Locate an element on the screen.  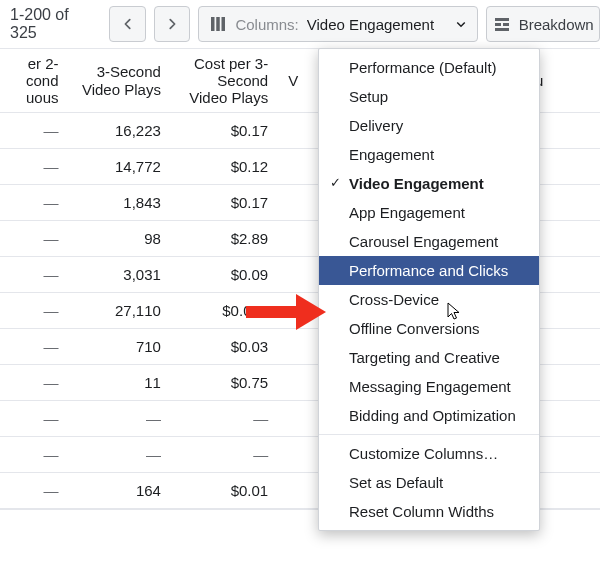
prev-page-button is located at coordinates (127, 24).